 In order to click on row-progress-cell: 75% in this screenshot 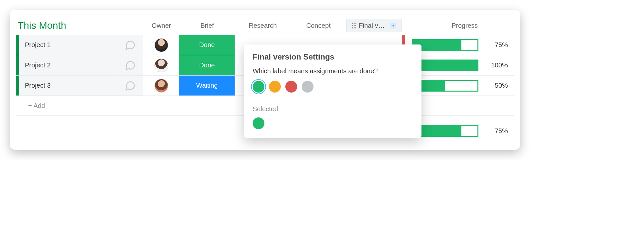, I will do `click(460, 45)`.